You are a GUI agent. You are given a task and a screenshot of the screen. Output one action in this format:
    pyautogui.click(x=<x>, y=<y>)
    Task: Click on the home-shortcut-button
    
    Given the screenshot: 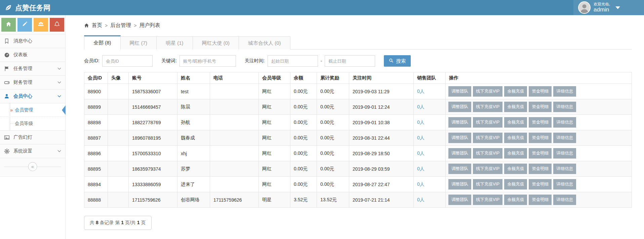 What is the action you would take?
    pyautogui.click(x=9, y=25)
    